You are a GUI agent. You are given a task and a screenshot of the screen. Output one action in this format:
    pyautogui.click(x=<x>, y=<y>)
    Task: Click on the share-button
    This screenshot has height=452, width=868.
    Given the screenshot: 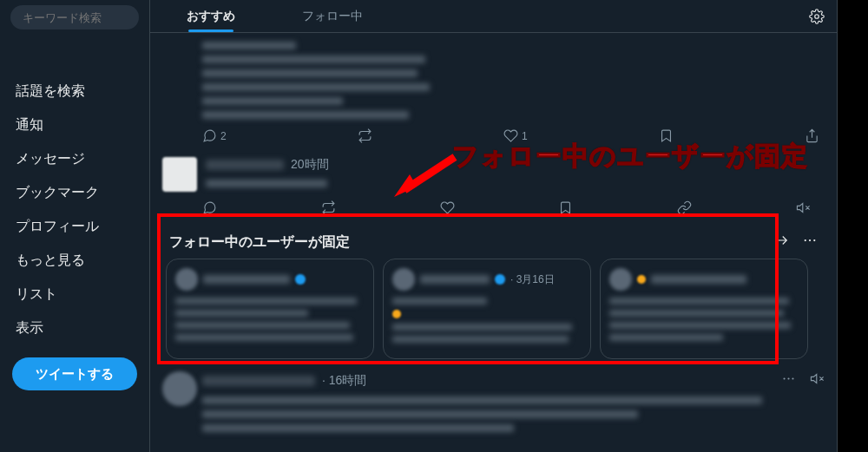 What is the action you would take?
    pyautogui.click(x=812, y=135)
    